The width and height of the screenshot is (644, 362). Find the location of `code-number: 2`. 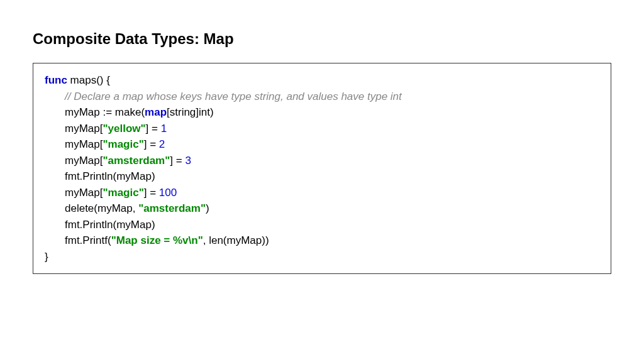

code-number: 2 is located at coordinates (162, 145).